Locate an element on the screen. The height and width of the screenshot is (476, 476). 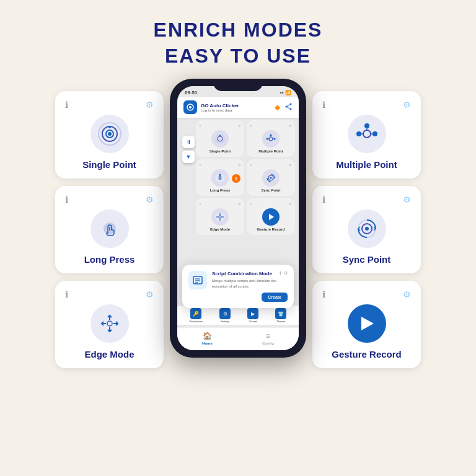
sync-point-icon is located at coordinates (367, 229).